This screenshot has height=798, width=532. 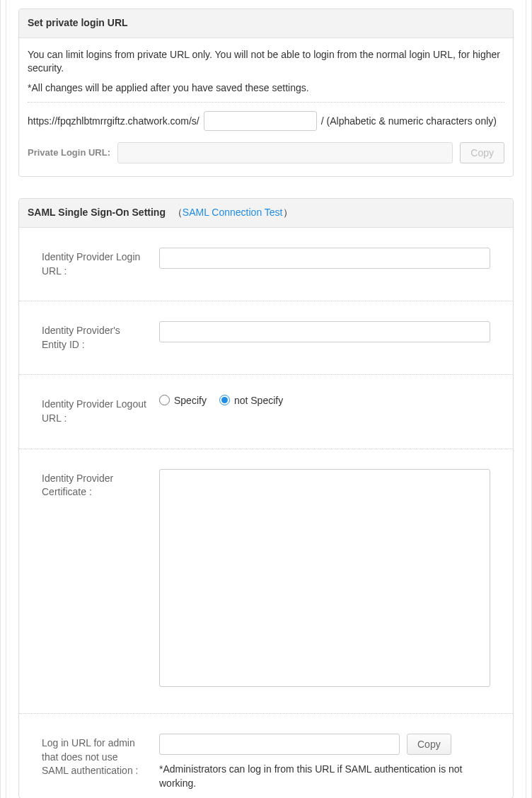 I want to click on idp-login-url-control, so click(x=325, y=263).